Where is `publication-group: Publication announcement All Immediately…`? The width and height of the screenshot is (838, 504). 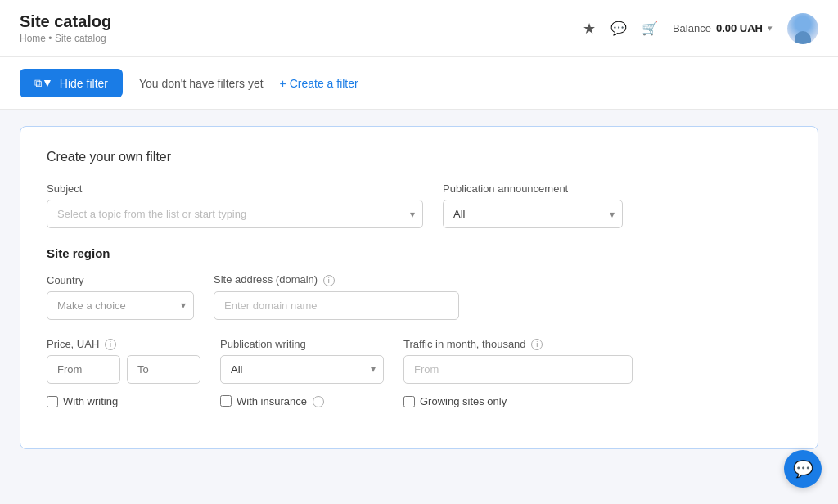 publication-group: Publication announcement All Immediately… is located at coordinates (533, 205).